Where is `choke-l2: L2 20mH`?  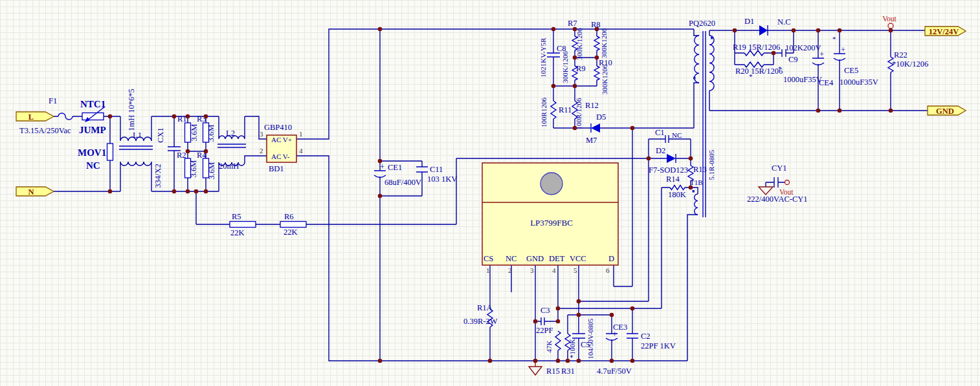 choke-l2: L2 20mH is located at coordinates (232, 150).